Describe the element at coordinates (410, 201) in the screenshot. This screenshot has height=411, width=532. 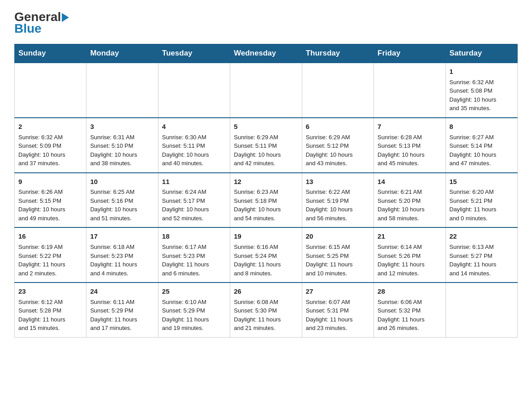
I see `calendar-cell: 14Sunrise: 6:21 AM Sunset: 5:20 PM Dayli…` at that location.